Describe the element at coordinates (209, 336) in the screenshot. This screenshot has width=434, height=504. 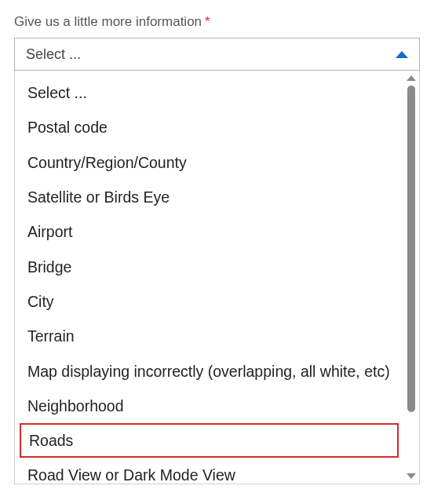
I see `dropdown-option: Terrain` at that location.